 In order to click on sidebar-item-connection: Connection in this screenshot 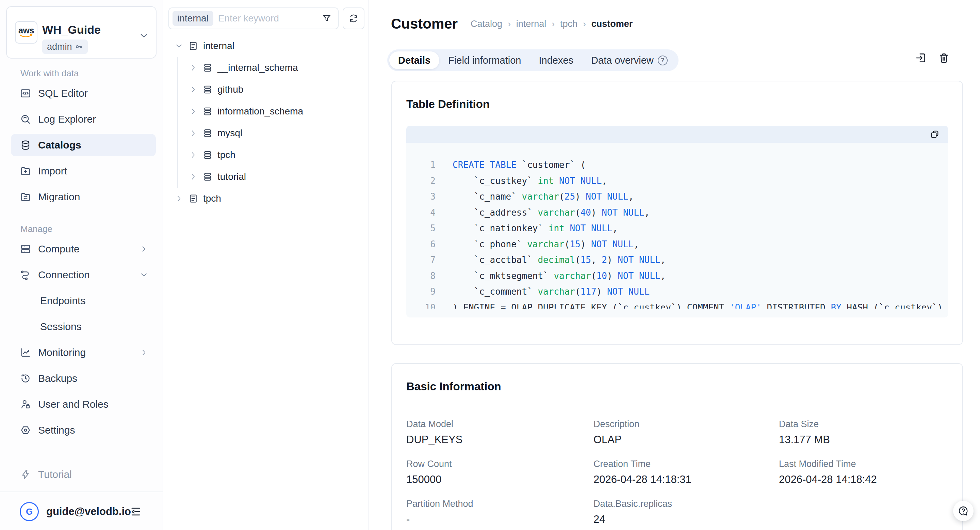, I will do `click(84, 275)`.